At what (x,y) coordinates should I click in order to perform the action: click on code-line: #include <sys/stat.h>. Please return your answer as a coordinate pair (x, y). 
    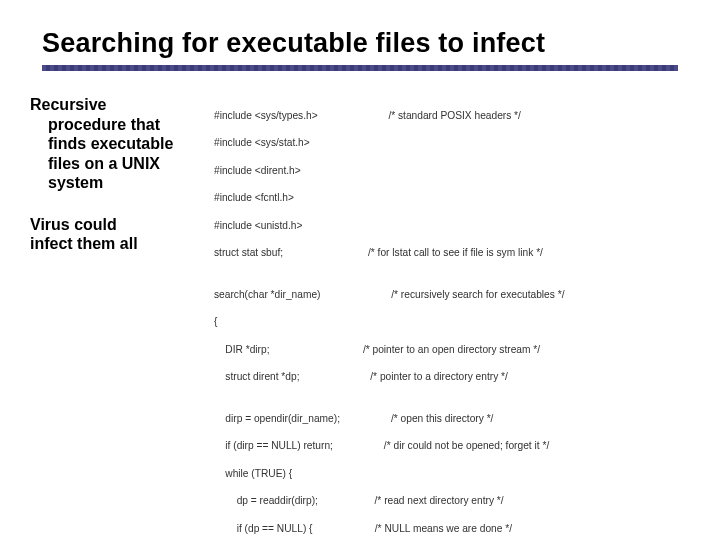
    Looking at the image, I should click on (389, 143).